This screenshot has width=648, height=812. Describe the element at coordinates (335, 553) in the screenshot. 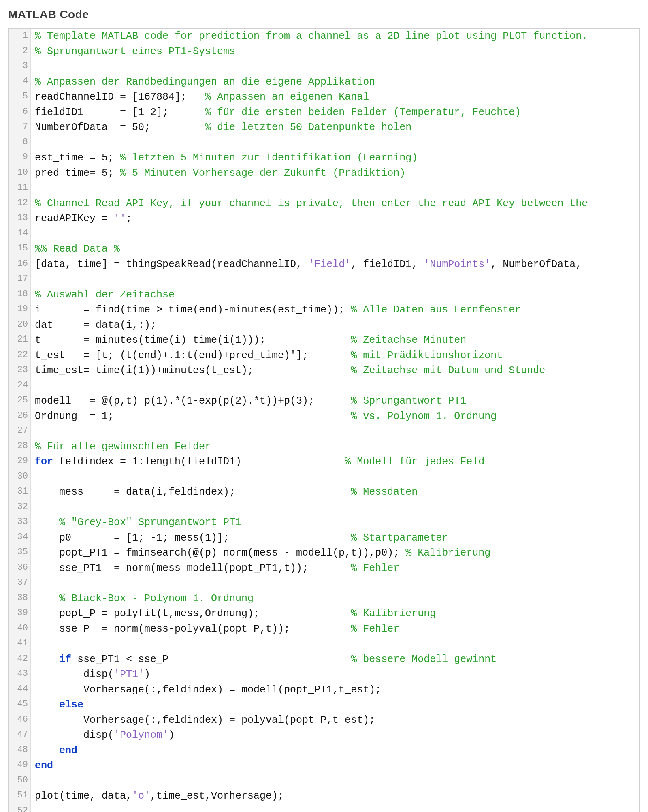

I see `code-cell: popt_PT1 = fminsearch(@(p) norm(mess - m…` at that location.